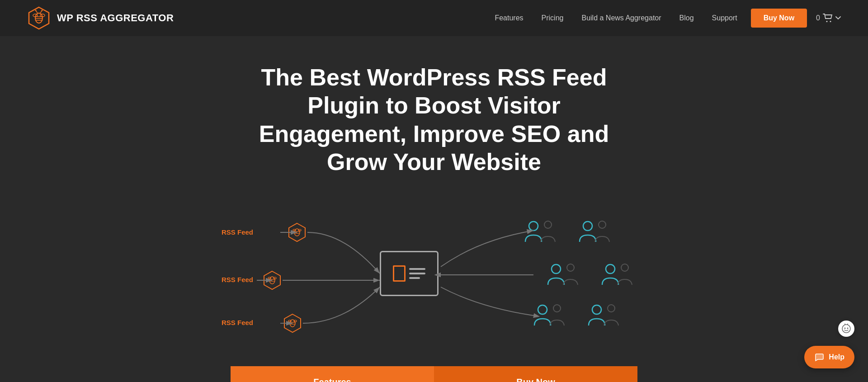  Describe the element at coordinates (779, 18) in the screenshot. I see `buy-now-button: Buy Now` at that location.